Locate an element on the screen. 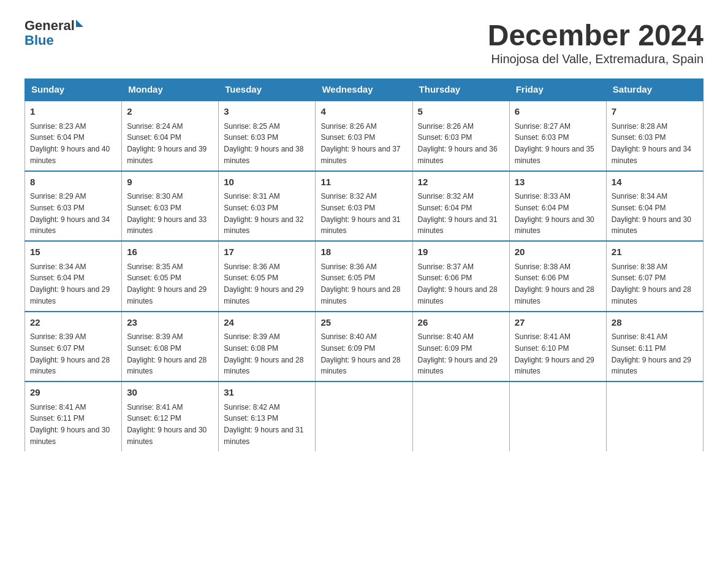 The height and width of the screenshot is (563, 728). calendar-cell: 22 Sunrise: 8:39 AM Sunset: 6:07 PM Dayl… is located at coordinates (74, 347).